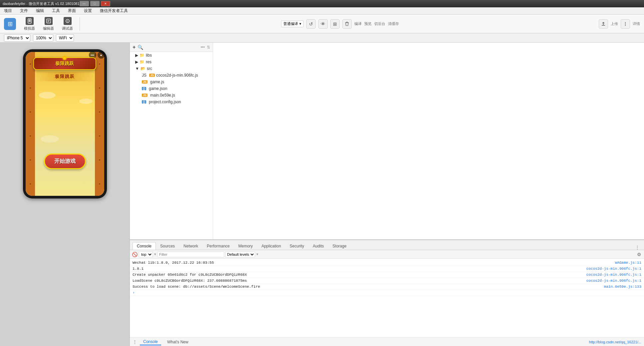 The width and height of the screenshot is (644, 346). What do you see at coordinates (340, 246) in the screenshot?
I see `tab-storage: Storage` at bounding box center [340, 246].